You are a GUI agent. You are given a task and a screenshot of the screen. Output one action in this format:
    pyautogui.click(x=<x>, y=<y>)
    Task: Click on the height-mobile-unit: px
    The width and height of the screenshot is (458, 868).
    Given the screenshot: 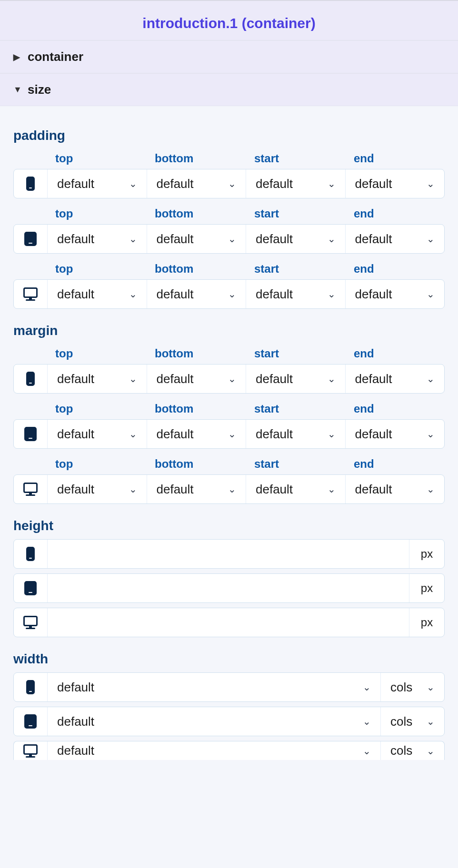 What is the action you would take?
    pyautogui.click(x=427, y=554)
    